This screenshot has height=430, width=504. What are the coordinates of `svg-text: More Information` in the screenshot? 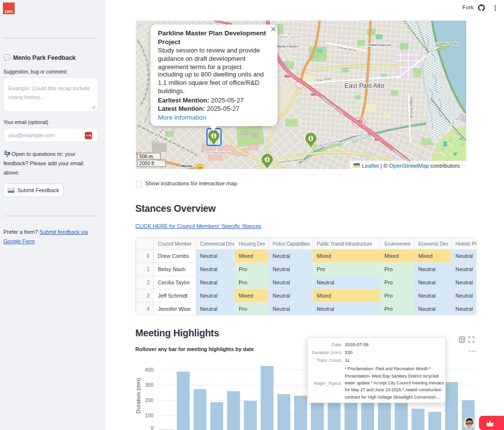 It's located at (182, 118).